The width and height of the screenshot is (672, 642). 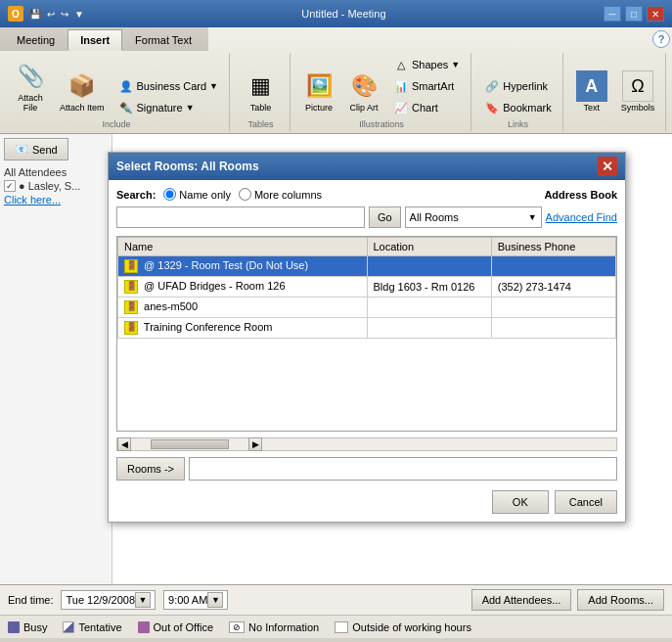 What do you see at coordinates (243, 288) in the screenshot?
I see `row-name-cell: 🚪 @ UFAD Bridges - Room 126` at bounding box center [243, 288].